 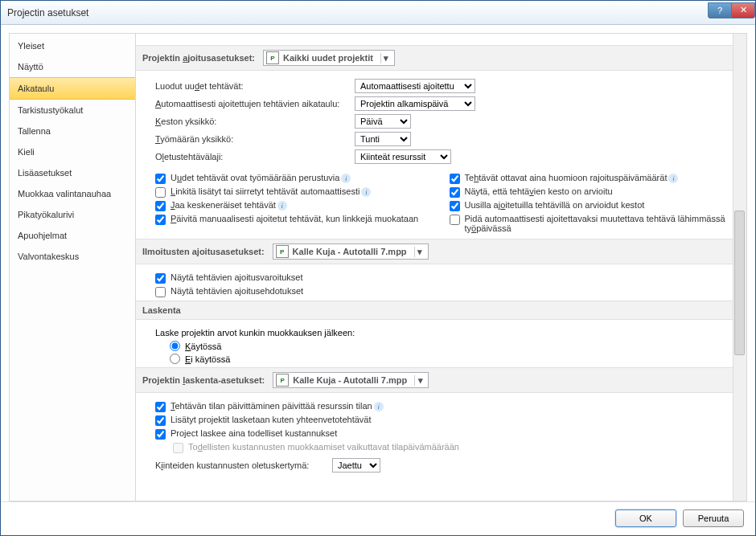 I want to click on chk-kesto-arvioitu, so click(x=455, y=193).